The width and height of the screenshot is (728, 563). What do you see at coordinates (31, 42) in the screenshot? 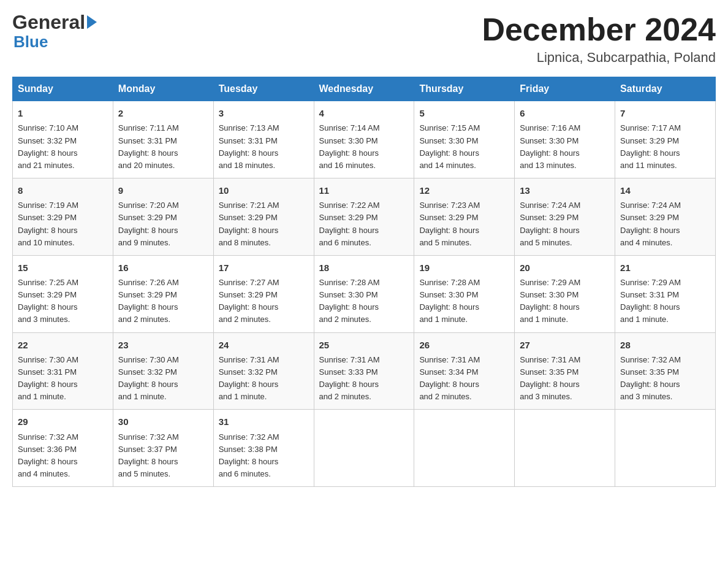
I see `logo-blue: Blue` at bounding box center [31, 42].